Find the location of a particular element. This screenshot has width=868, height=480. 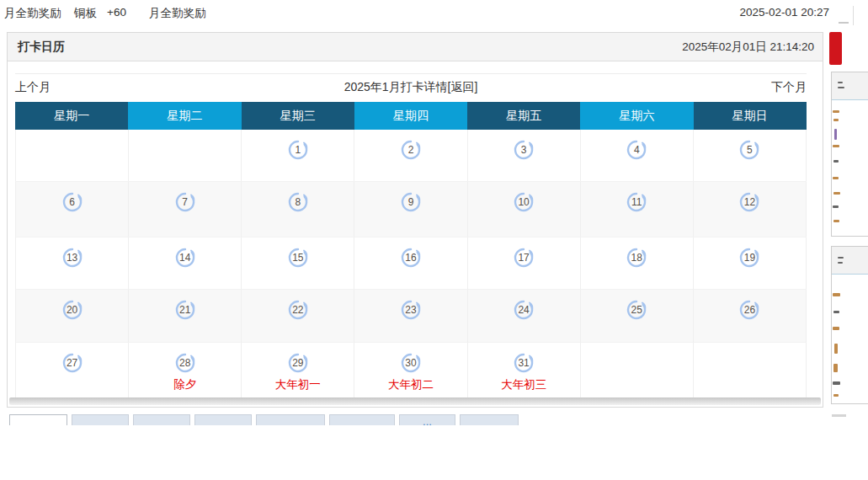

day-cell: 17 is located at coordinates (525, 264).